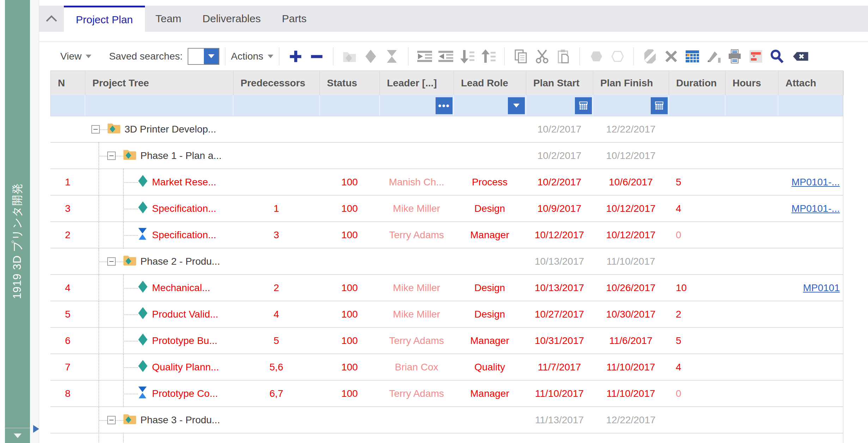 Image resolution: width=868 pixels, height=443 pixels. Describe the element at coordinates (631, 106) in the screenshot. I see `filter-plan-finish` at that location.